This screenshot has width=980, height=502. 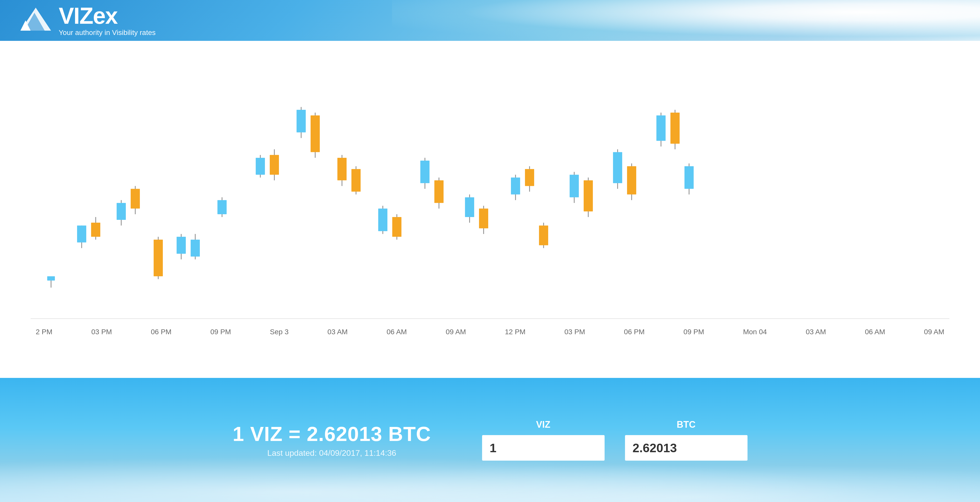 What do you see at coordinates (755, 332) in the screenshot?
I see `x-label-mon04: Mon 04` at bounding box center [755, 332].